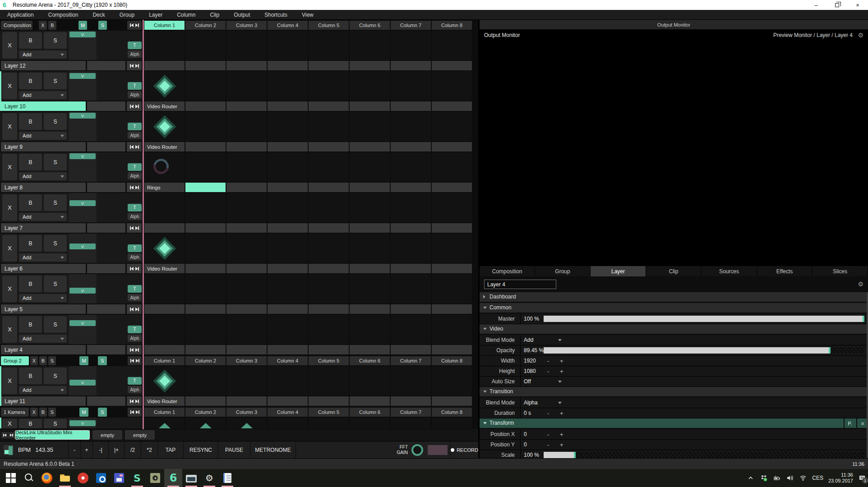 This screenshot has width=868, height=487. I want to click on menu-deck: Deck, so click(98, 15).